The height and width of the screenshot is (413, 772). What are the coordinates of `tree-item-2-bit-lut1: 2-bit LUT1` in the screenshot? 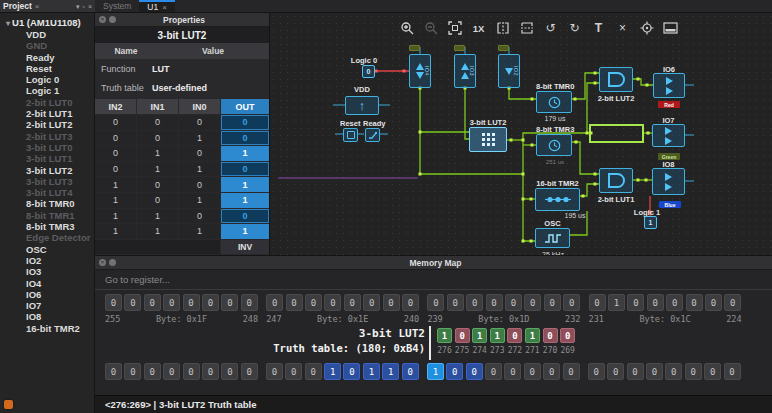 It's located at (47, 114).